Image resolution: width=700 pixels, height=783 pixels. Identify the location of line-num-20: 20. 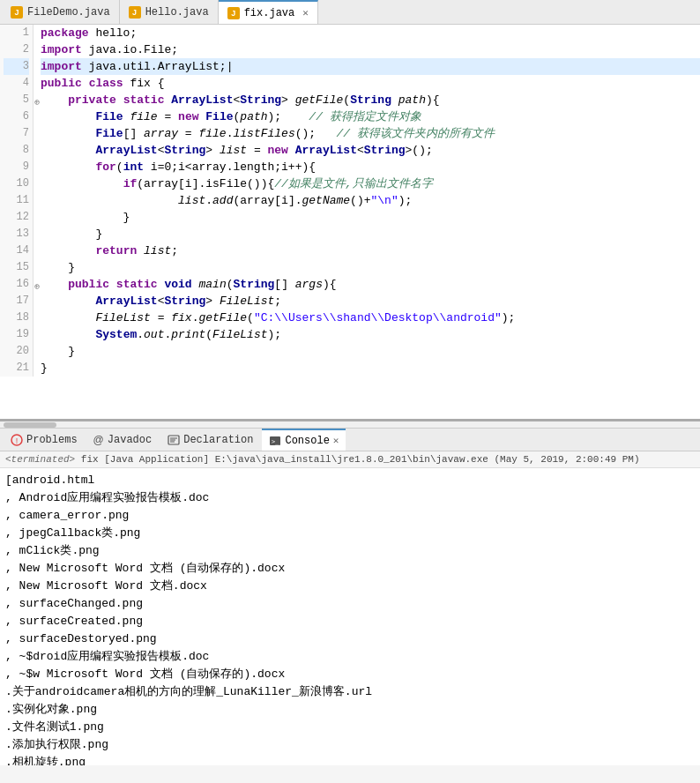
(16, 351).